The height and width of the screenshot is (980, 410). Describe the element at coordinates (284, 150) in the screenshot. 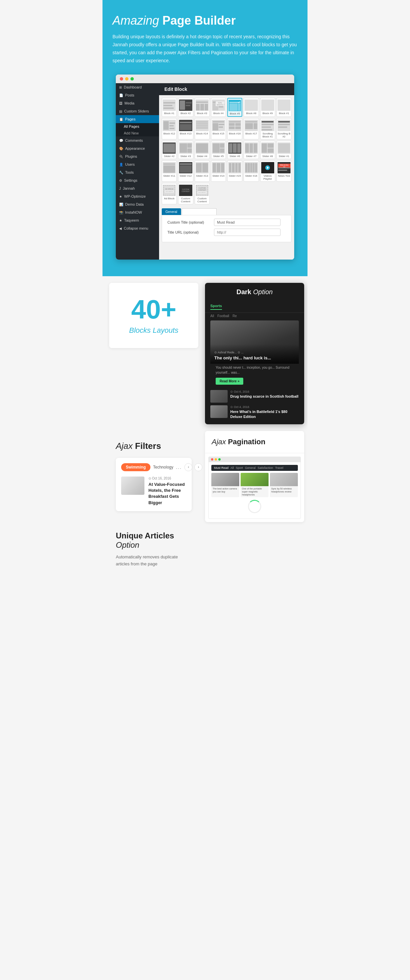

I see `block-item-slider-1: Slider #1` at that location.